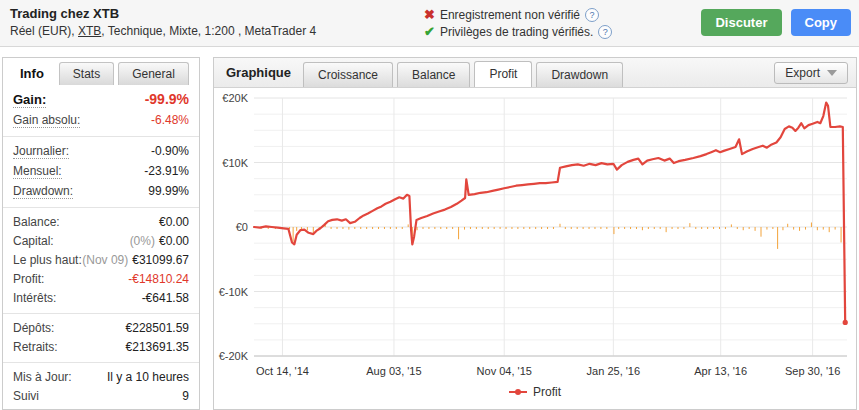  Describe the element at coordinates (48, 260) in the screenshot. I see `stat-label: Le plus haut:` at that location.